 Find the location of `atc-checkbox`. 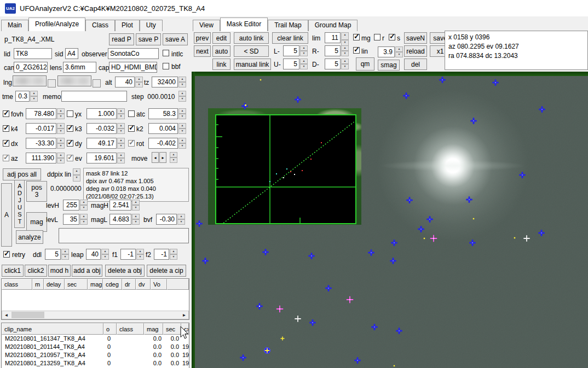

atc-checkbox is located at coordinates (131, 114).